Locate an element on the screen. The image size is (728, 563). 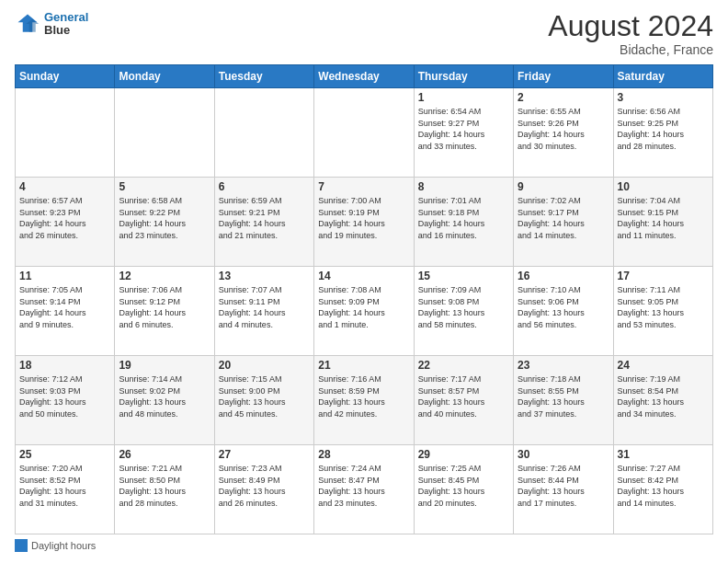
day-info: Sunrise: 7:00 AMSunset: 9:19 PMDaylight:… is located at coordinates (364, 218).